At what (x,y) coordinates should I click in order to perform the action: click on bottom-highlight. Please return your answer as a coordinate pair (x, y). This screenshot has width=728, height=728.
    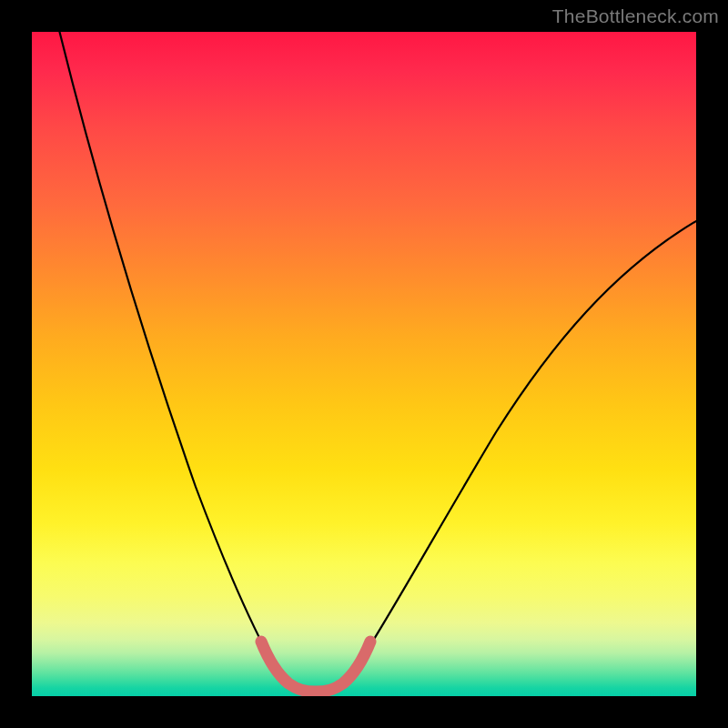
    Looking at the image, I should click on (316, 666).